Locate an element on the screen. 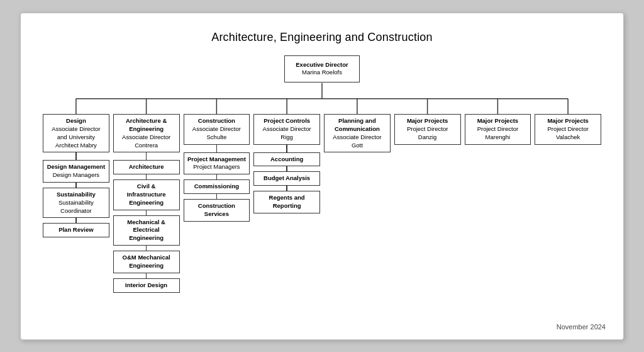 This screenshot has width=644, height=352. child-budget: Budget Analysis is located at coordinates (287, 179).